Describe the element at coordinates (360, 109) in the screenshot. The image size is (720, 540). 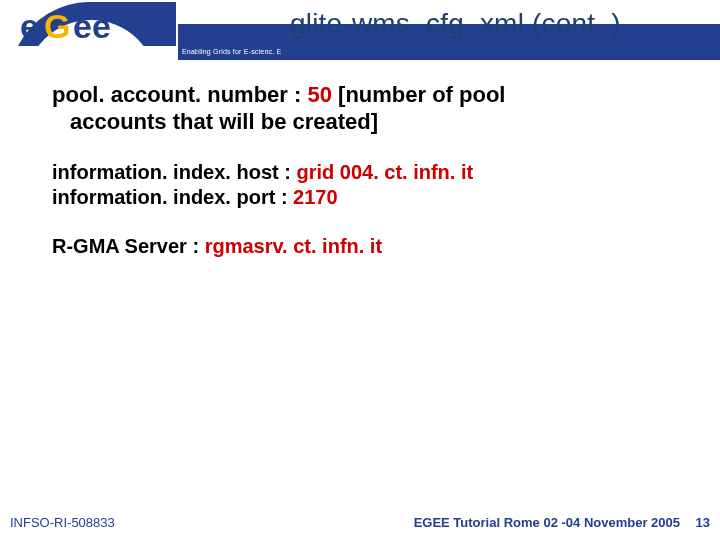
I see `param-pool-account-number: pool. account. number : 50 [number of po…` at that location.